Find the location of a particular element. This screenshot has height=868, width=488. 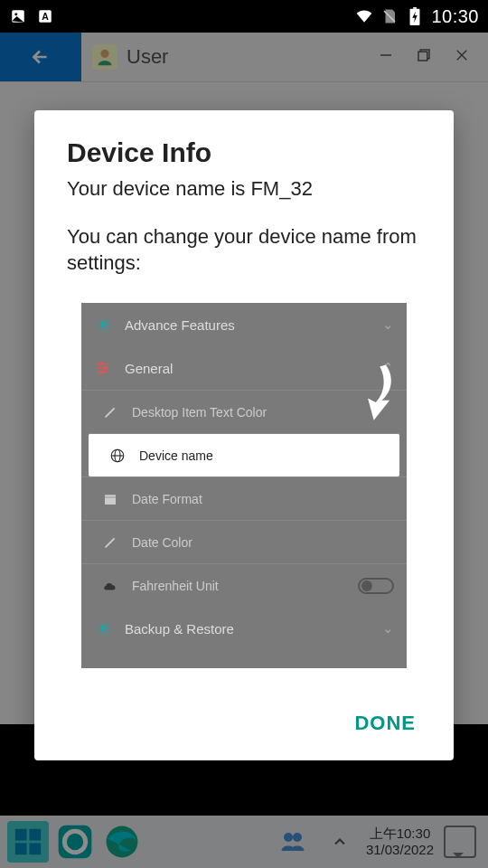

dialog-device-name-text: Your device name is FM_32 is located at coordinates (244, 189).